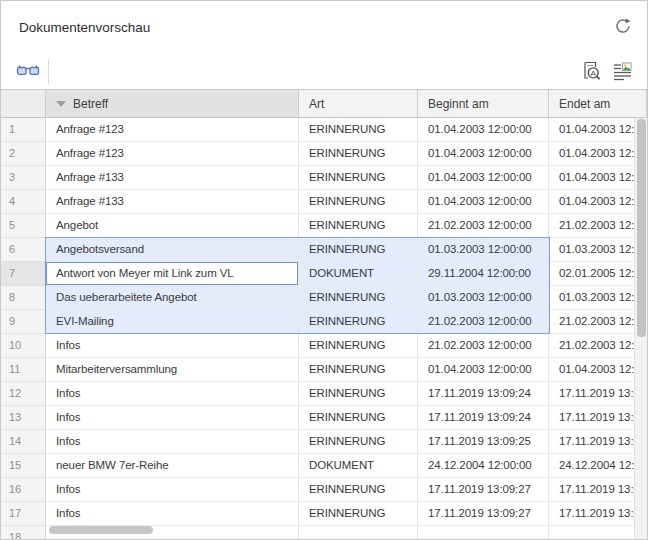 This screenshot has height=540, width=648. Describe the element at coordinates (484, 442) in the screenshot. I see `cell-beginnt: 17.11.2019 13:09:25` at that location.